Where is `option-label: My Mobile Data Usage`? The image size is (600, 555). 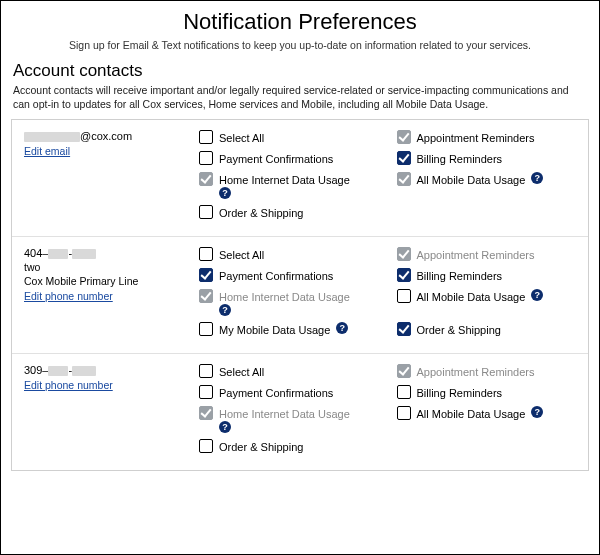 option-label: My Mobile Data Usage is located at coordinates (274, 330).